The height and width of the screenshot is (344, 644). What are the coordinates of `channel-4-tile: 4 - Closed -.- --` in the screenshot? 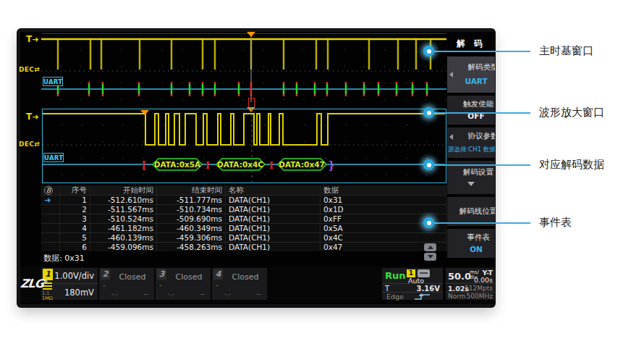 It's located at (240, 284).